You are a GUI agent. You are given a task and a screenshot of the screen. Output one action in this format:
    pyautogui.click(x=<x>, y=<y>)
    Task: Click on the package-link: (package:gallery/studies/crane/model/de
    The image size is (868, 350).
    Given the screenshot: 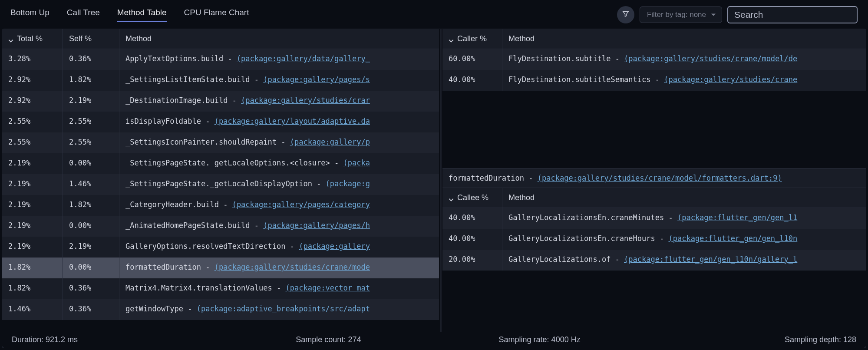 What is the action you would take?
    pyautogui.click(x=710, y=59)
    